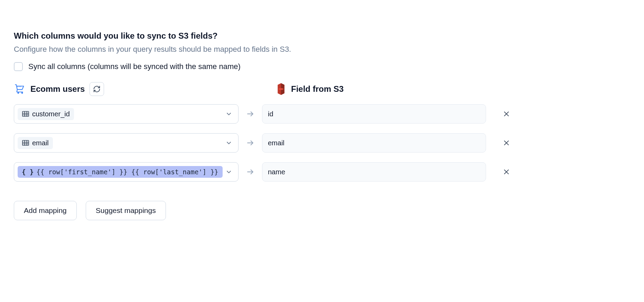  Describe the element at coordinates (28, 172) in the screenshot. I see `braces-icon: { }` at that location.